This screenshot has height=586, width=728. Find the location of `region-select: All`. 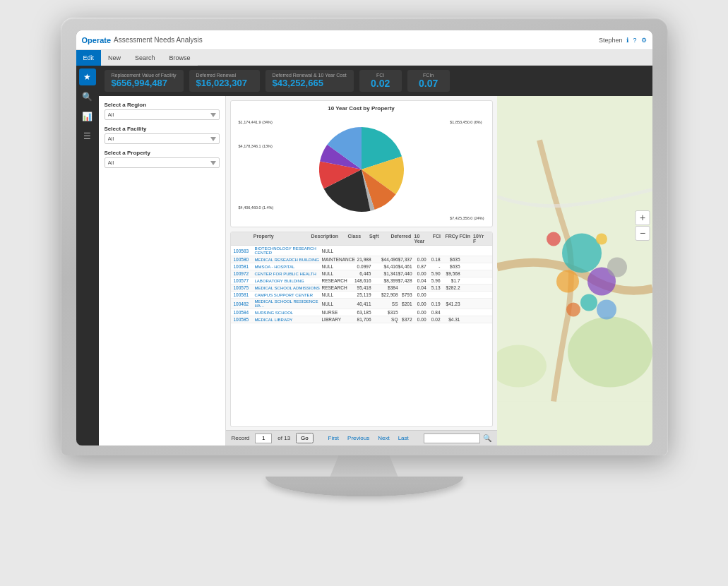

region-select: All is located at coordinates (162, 114).